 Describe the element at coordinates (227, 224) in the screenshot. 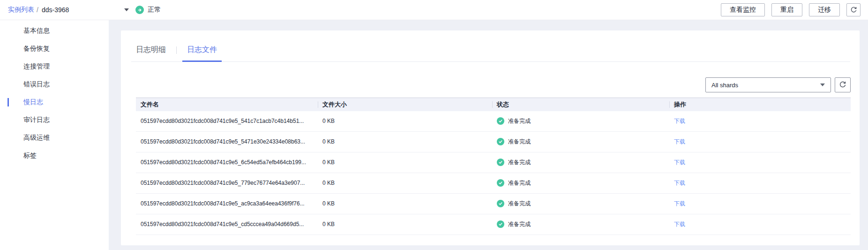

I see `file-name-cell: 051597ecdd80d3021fcdc008d741c9e5_cd5ccce…` at that location.